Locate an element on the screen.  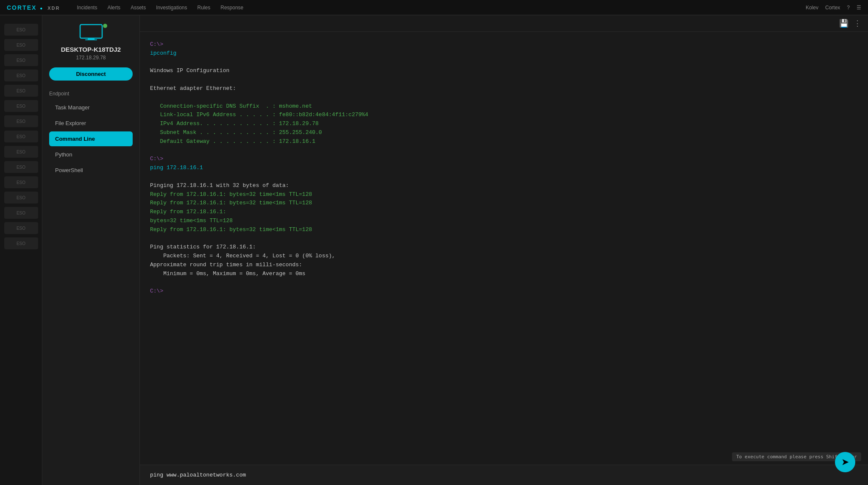
terminal-toolbar: 💾 ⋮ is located at coordinates (504, 24).